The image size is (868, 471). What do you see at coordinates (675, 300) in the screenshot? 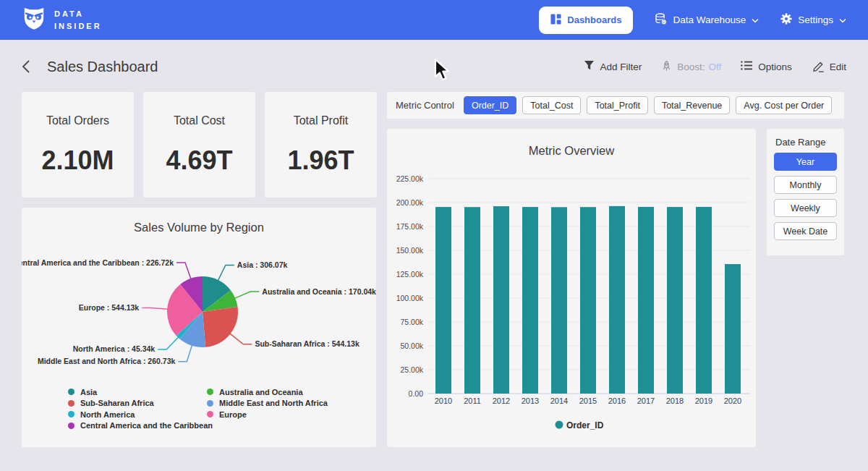
I see `bar-2018` at bounding box center [675, 300].